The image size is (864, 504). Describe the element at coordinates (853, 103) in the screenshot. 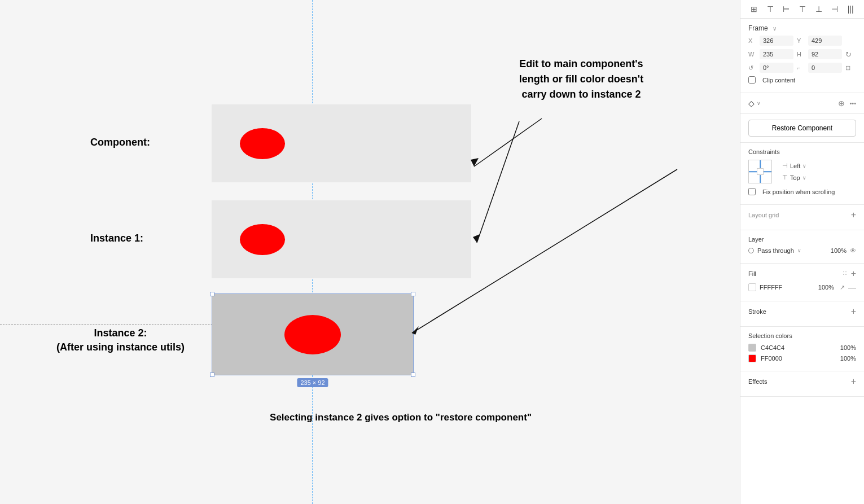

I see `more-options-icon: •••` at that location.